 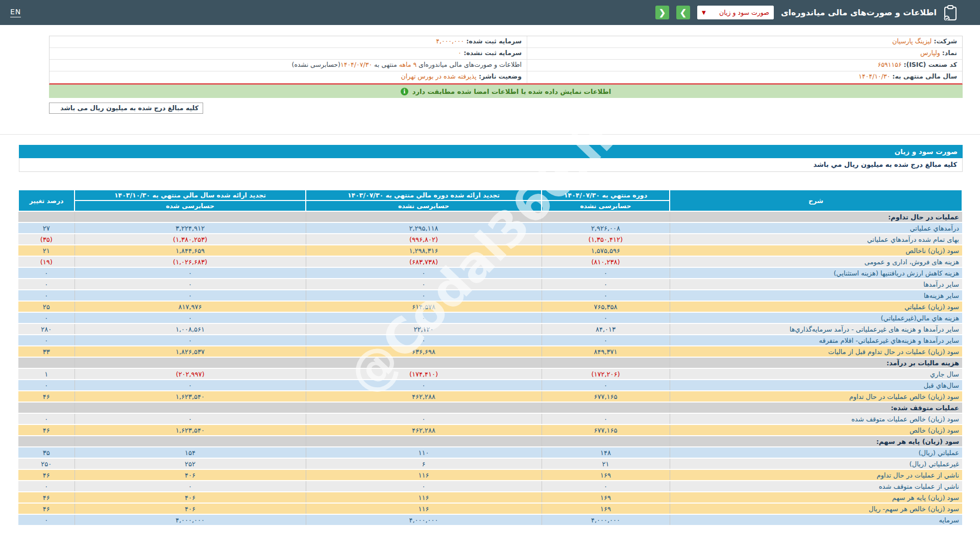 What do you see at coordinates (816, 329) in the screenshot?
I see `row-label: سایر درآمدها و هزینه های غیرعملیاتی - در…` at bounding box center [816, 329].